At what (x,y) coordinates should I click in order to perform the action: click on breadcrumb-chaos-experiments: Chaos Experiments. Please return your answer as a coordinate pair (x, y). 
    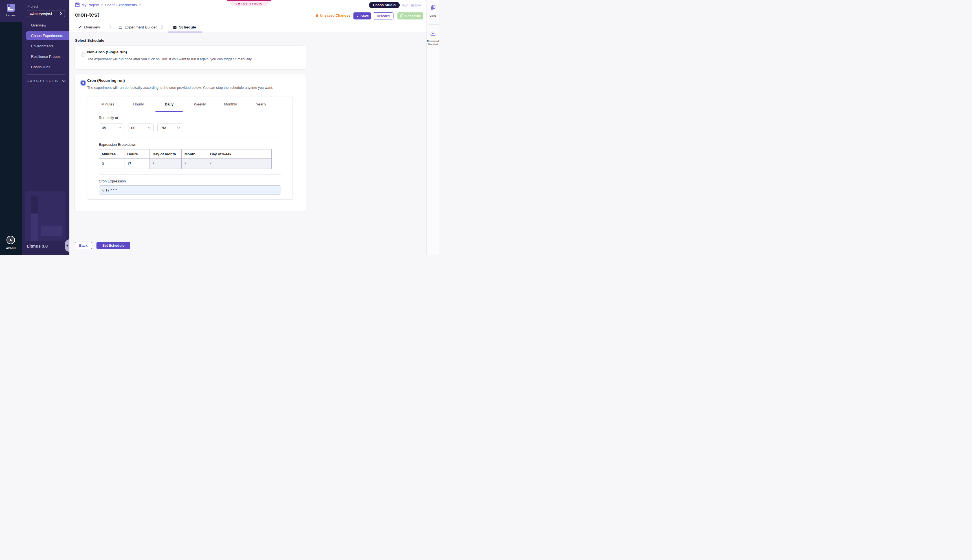
    Looking at the image, I should click on (121, 5).